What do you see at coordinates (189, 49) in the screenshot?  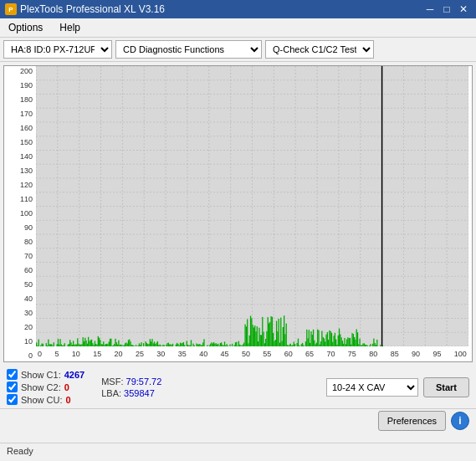 I see `function-select: CD Diagnostic Functions` at bounding box center [189, 49].